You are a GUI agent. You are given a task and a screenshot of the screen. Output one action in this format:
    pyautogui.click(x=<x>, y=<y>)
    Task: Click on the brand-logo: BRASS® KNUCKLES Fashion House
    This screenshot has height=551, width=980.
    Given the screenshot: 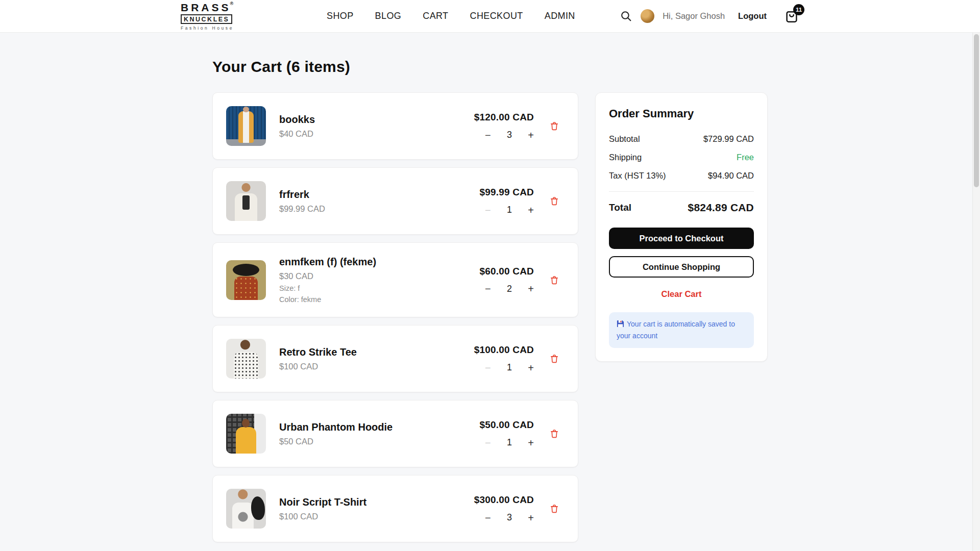 What is the action you would take?
    pyautogui.click(x=207, y=16)
    